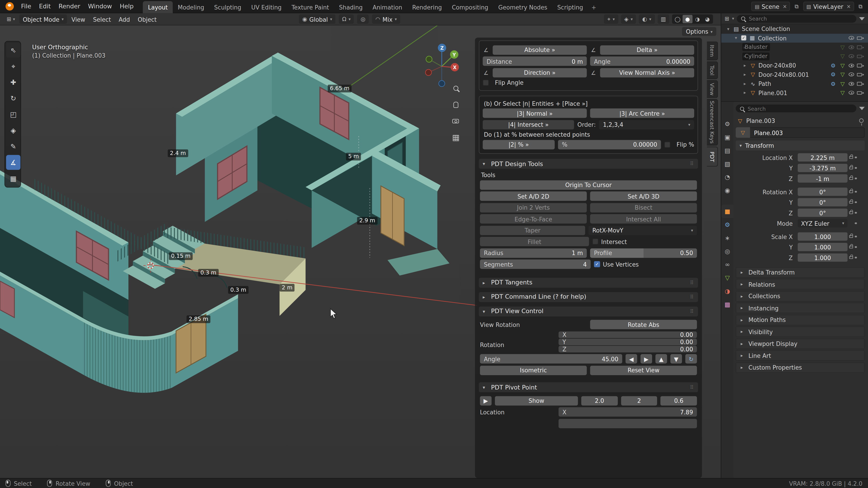 The image size is (868, 488). What do you see at coordinates (363, 19) in the screenshot?
I see `proportional-edit-toggle: ◎` at bounding box center [363, 19].